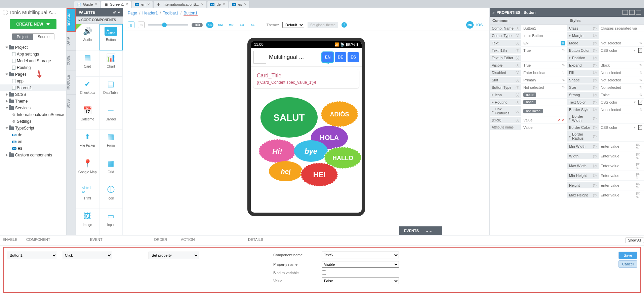 This screenshot has width=644, height=294. What do you see at coordinates (71, 104) in the screenshot?
I see `side-tab-scss: SCSS` at bounding box center [71, 104].